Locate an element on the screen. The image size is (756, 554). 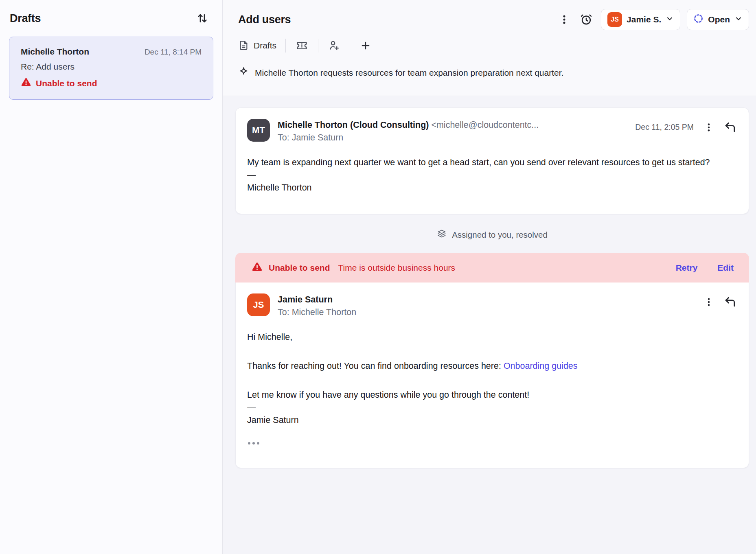
layers-icon is located at coordinates (442, 234).